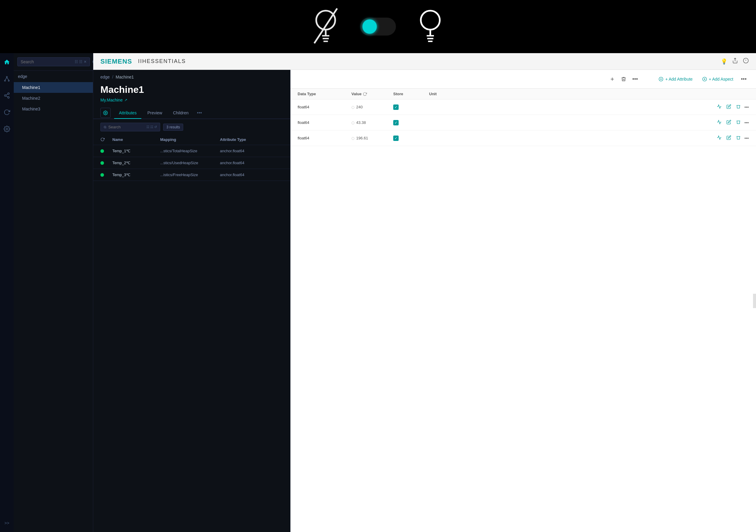  What do you see at coordinates (53, 98) in the screenshot?
I see `tree-item-machine2: Machine2` at bounding box center [53, 98].